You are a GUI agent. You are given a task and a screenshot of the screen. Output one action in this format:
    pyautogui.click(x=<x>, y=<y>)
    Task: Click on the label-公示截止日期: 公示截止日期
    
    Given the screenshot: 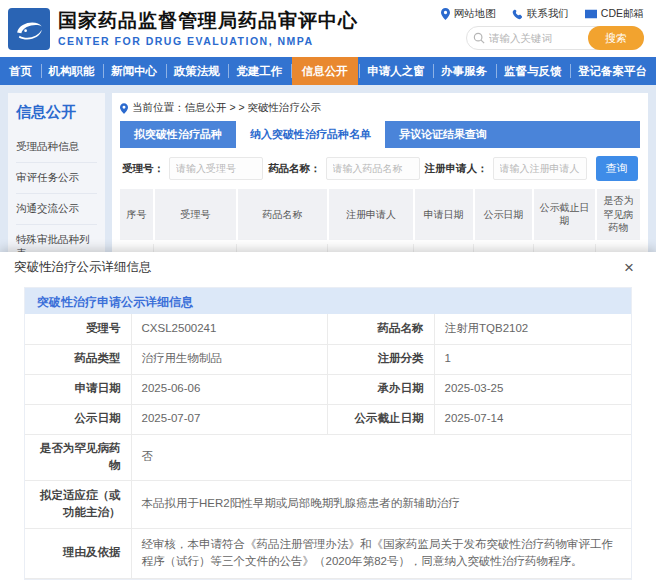 What is the action you would take?
    pyautogui.click(x=381, y=419)
    